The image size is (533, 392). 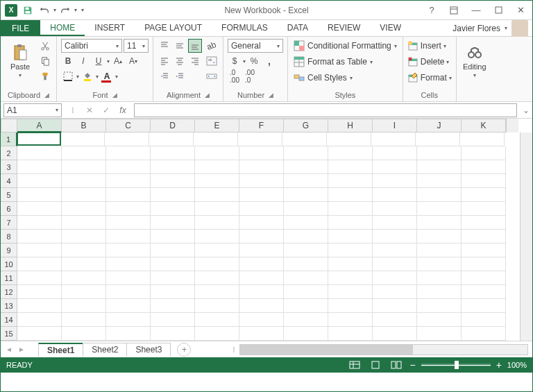 I want to click on bold-button: B, so click(x=68, y=61).